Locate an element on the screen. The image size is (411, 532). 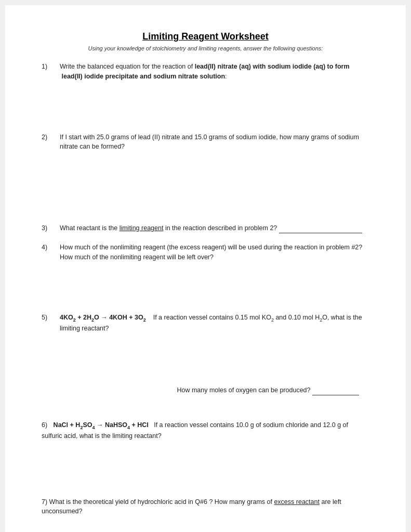
question-2: 2) If I start with 25.0 grams of lead (I… is located at coordinates (206, 174).